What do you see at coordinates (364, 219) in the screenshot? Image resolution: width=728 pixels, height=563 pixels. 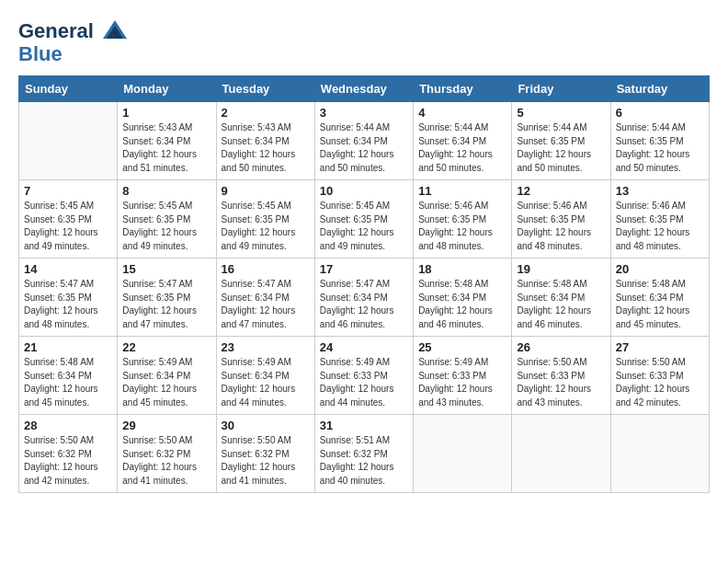 I see `week-row-2: 7Sunrise: 5:45 AM Sunset: 6:35 PM Daylig…` at bounding box center [364, 219].